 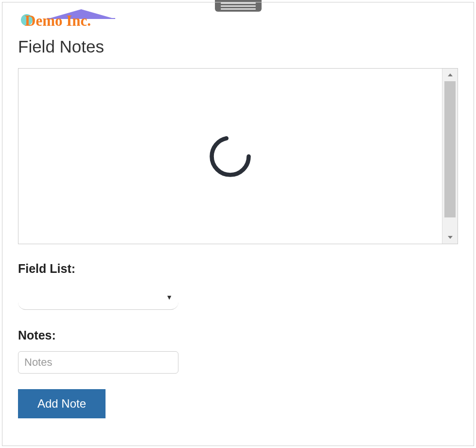 I want to click on field-list-label: Field List:, so click(x=238, y=269).